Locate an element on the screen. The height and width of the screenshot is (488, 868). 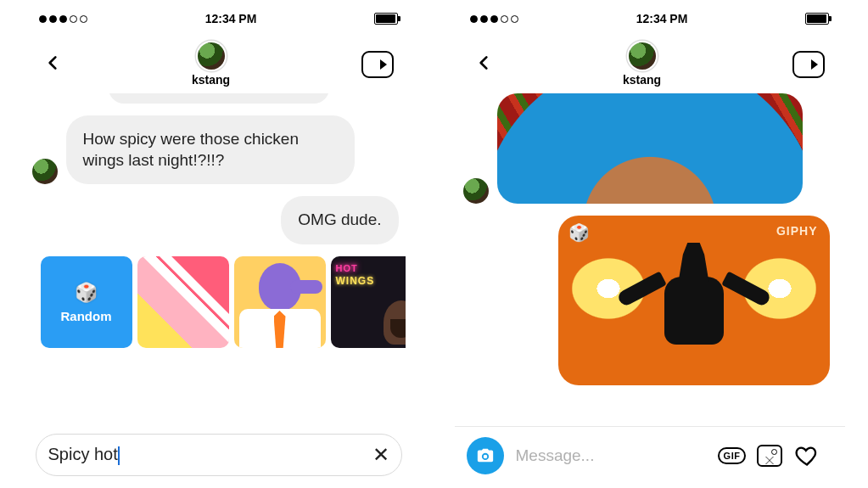
outgoing-gif-message: 🎲 GIPHY is located at coordinates (694, 300).